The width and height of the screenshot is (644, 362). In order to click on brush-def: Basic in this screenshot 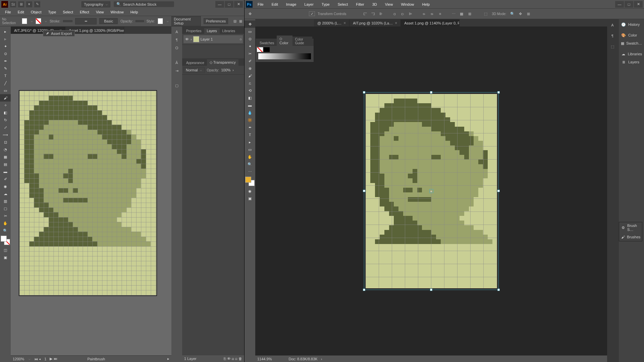, I will do `click(109, 21)`.